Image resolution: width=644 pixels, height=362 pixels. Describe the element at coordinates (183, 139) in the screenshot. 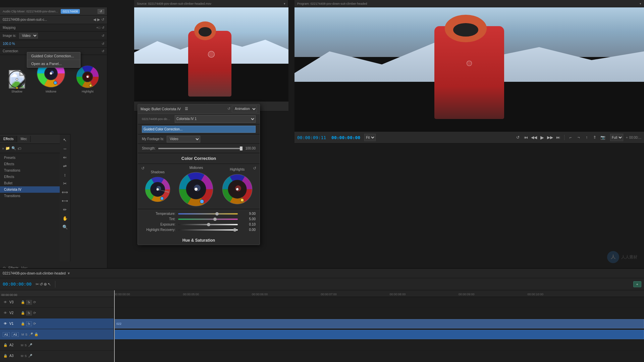

I see `footage-select: Video` at that location.